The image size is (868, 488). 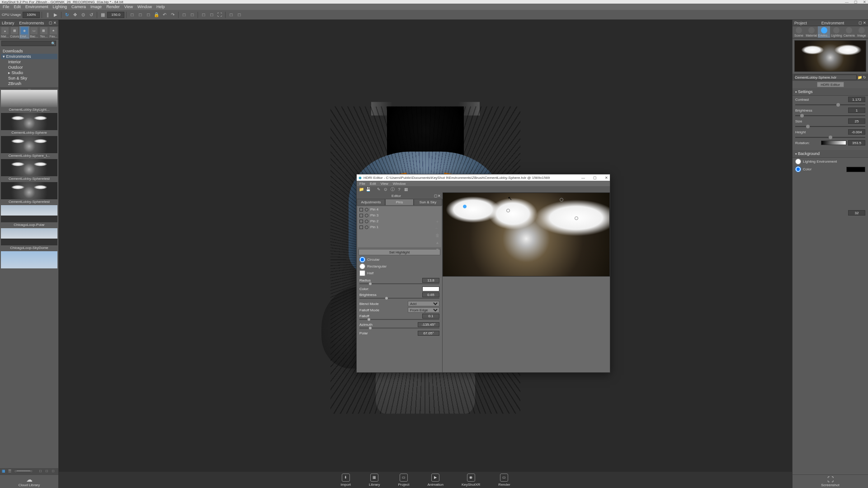 What do you see at coordinates (595, 178) in the screenshot?
I see `maximize-icon: ▢` at bounding box center [595, 178].